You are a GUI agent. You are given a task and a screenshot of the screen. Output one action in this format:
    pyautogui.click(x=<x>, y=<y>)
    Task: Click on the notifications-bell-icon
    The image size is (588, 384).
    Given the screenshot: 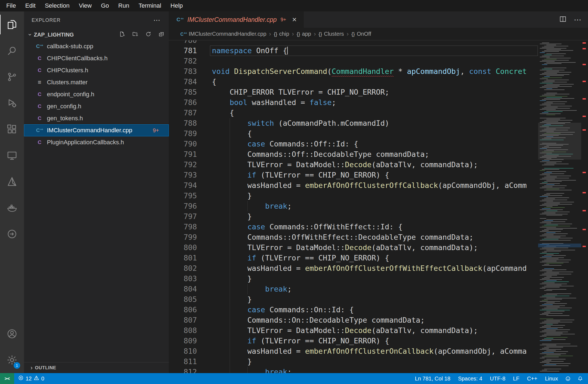 What is the action you would take?
    pyautogui.click(x=581, y=379)
    